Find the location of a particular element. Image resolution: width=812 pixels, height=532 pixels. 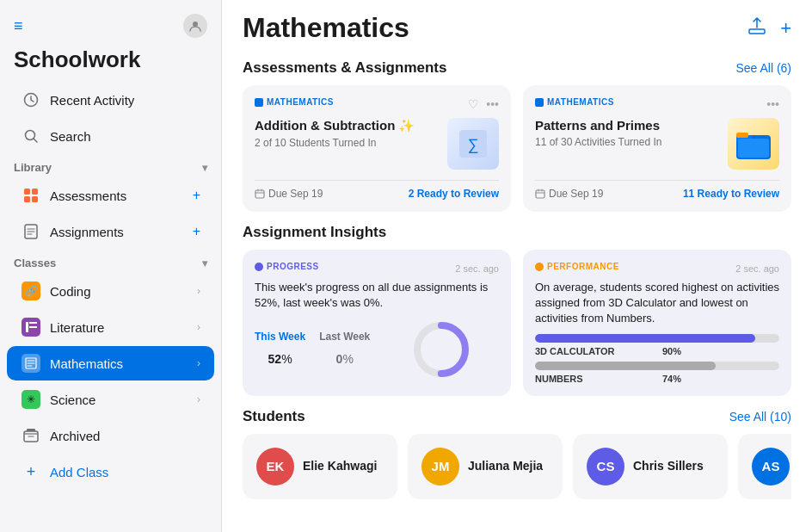

search-label: Search is located at coordinates (126, 136).